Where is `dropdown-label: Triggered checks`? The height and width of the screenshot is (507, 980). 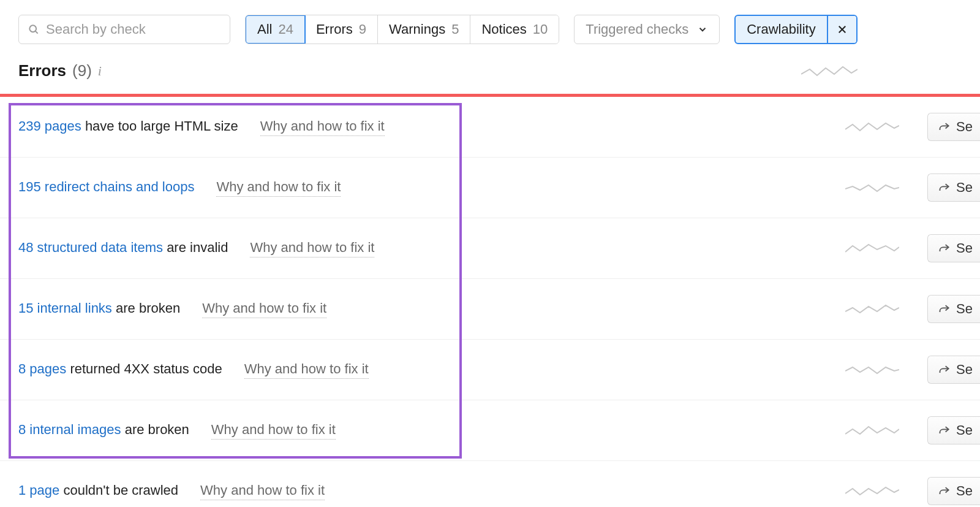
dropdown-label: Triggered checks is located at coordinates (637, 29).